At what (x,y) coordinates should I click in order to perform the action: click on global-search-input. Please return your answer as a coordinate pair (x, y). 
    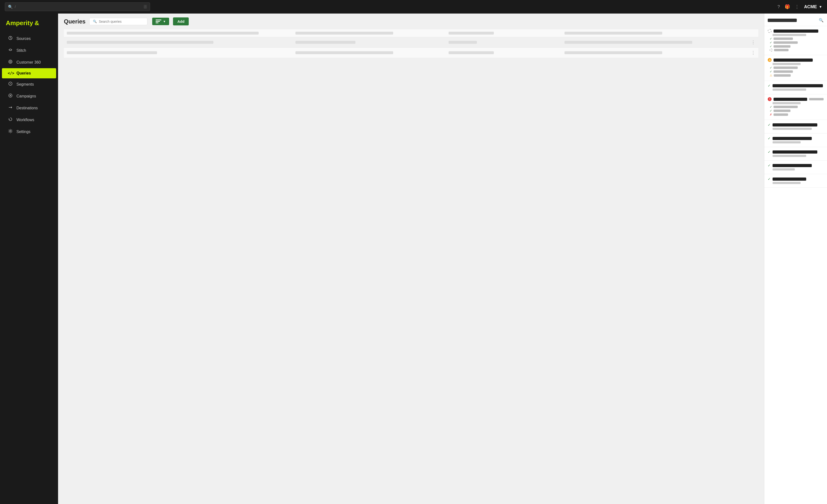
    Looking at the image, I should click on (79, 7).